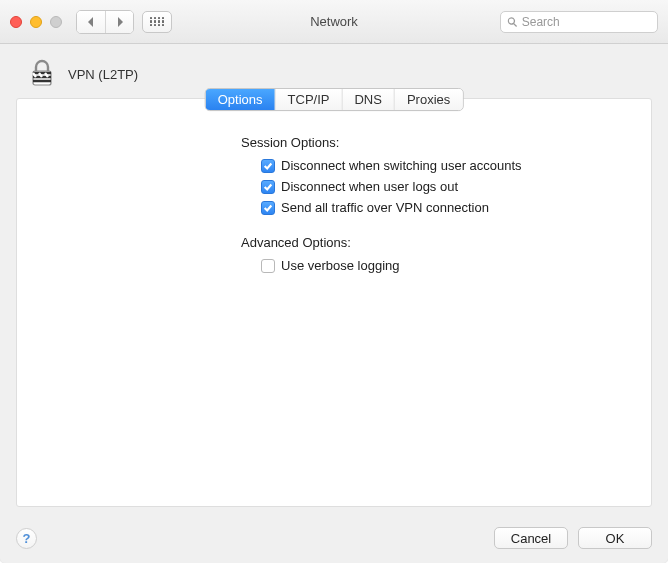  I want to click on zoom-window-button, so click(56, 22).